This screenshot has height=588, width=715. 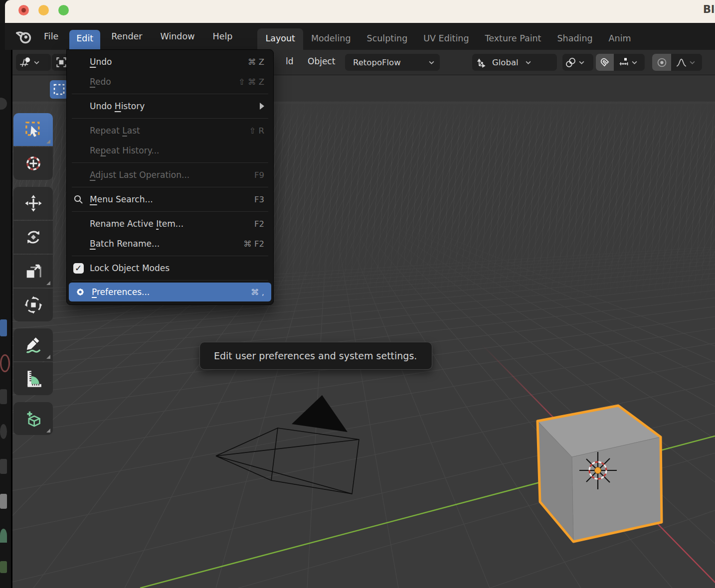 What do you see at coordinates (662, 62) in the screenshot?
I see `proportional-edit-toggle` at bounding box center [662, 62].